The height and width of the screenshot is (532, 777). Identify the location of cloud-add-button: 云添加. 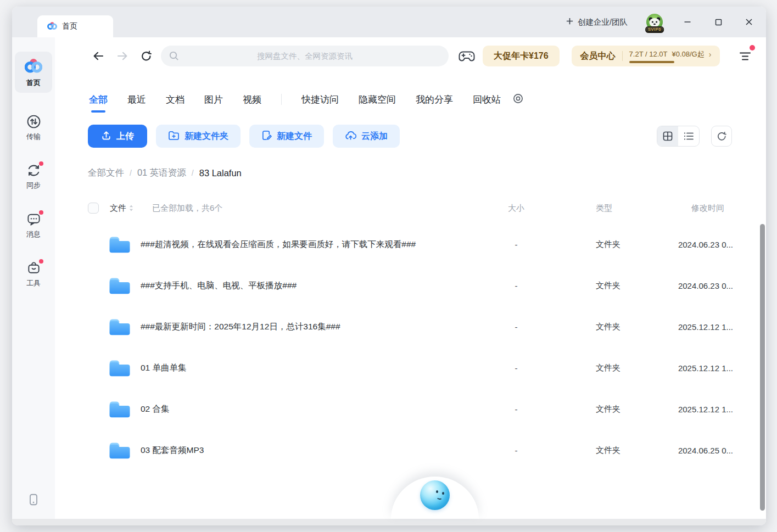
(366, 136).